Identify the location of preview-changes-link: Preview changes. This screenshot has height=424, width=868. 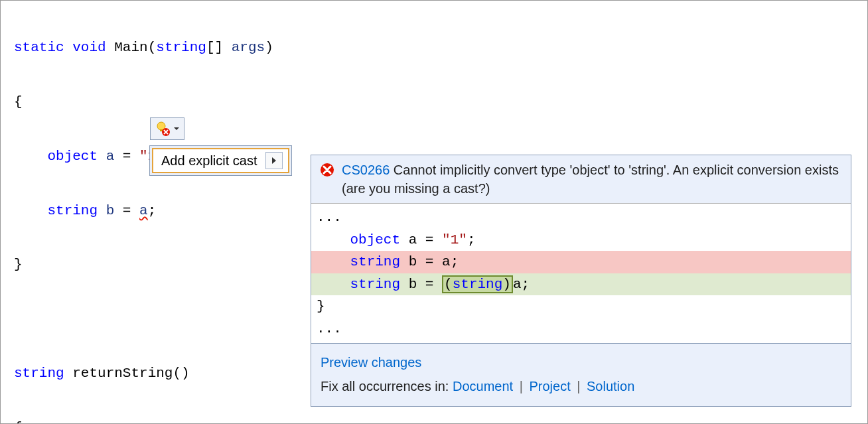
(371, 362).